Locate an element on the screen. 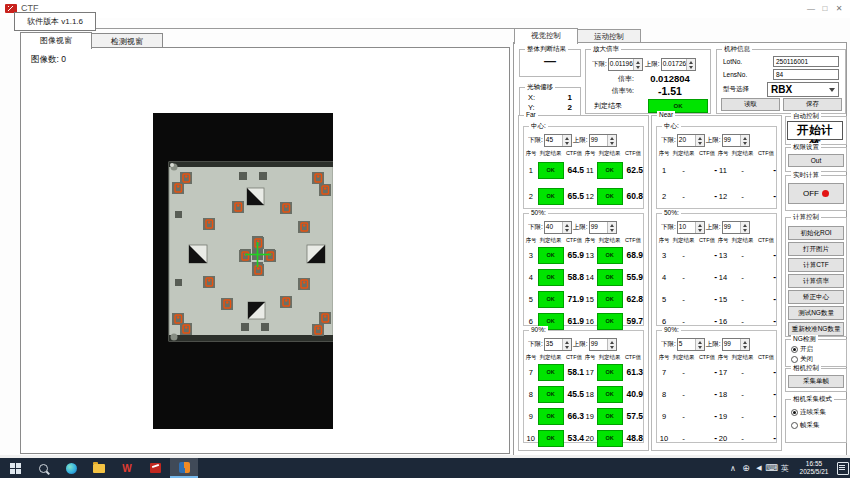 The width and height of the screenshot is (850, 478). mag-upper-spinner: 0.01726 is located at coordinates (678, 64).